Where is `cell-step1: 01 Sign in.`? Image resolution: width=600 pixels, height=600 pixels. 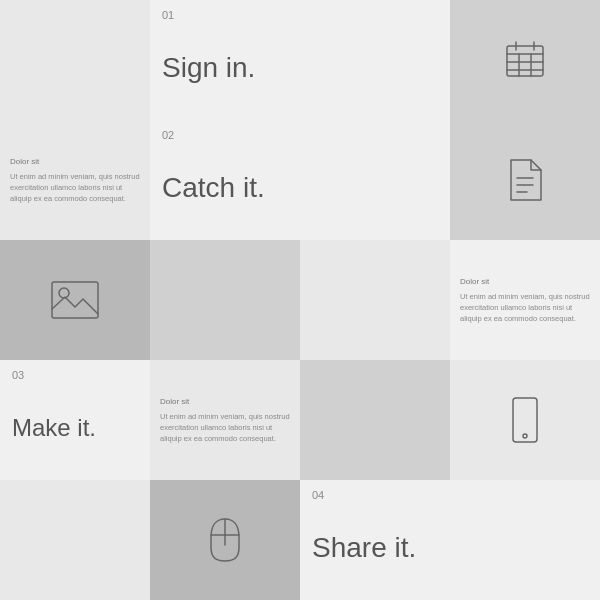 cell-step1: 01 Sign in. is located at coordinates (300, 60).